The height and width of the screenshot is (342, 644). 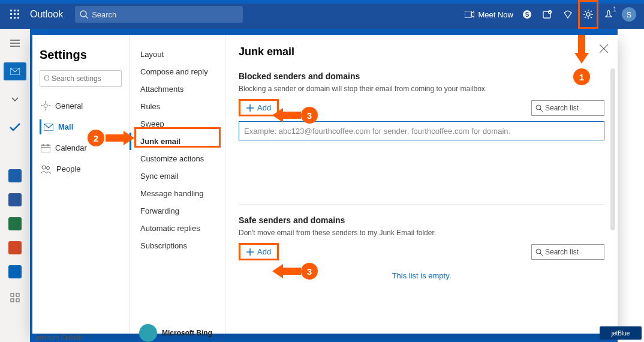 What do you see at coordinates (15, 14) in the screenshot?
I see `app-launcher-icon` at bounding box center [15, 14].